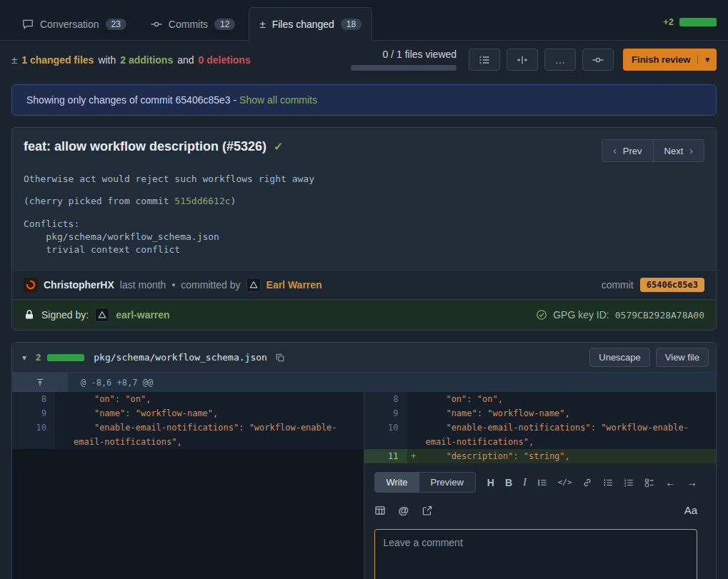 Image resolution: width=728 pixels, height=579 pixels. Describe the element at coordinates (143, 315) in the screenshot. I see `signer-name: earl-warren` at that location.